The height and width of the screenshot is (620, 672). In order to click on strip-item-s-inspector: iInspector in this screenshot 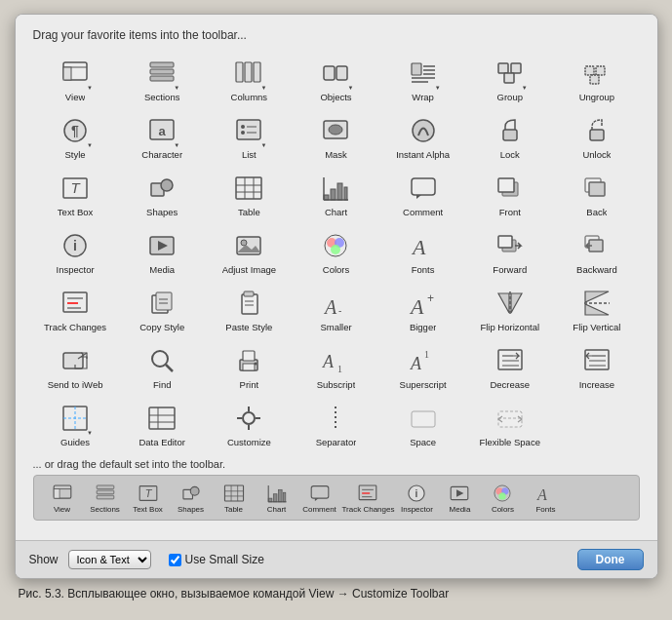, I will do `click(416, 497)`.